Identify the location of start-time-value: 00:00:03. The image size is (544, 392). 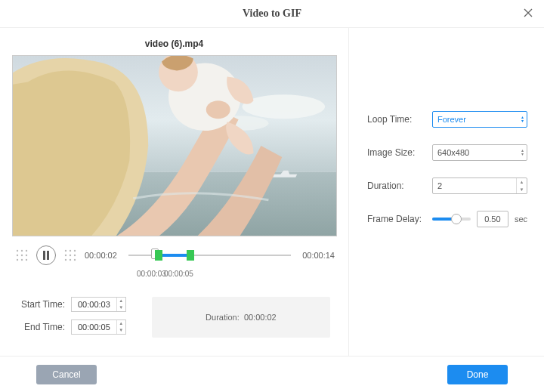
(94, 304).